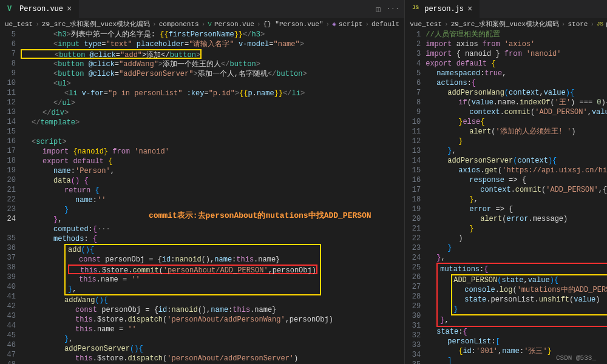 The height and width of the screenshot is (364, 607). Describe the element at coordinates (39, 9) in the screenshot. I see `tab-person-vue: V Person.vue ×` at that location.